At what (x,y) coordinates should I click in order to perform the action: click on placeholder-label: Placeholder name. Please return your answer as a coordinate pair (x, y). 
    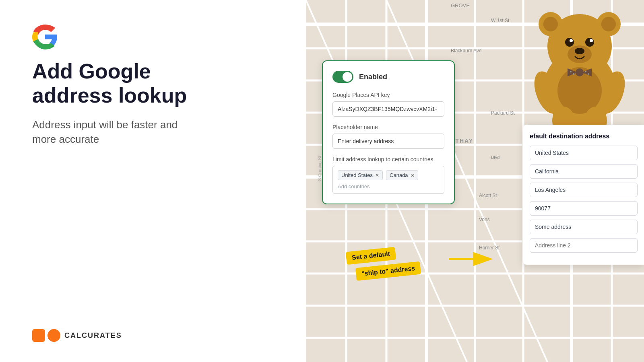
    Looking at the image, I should click on (388, 127).